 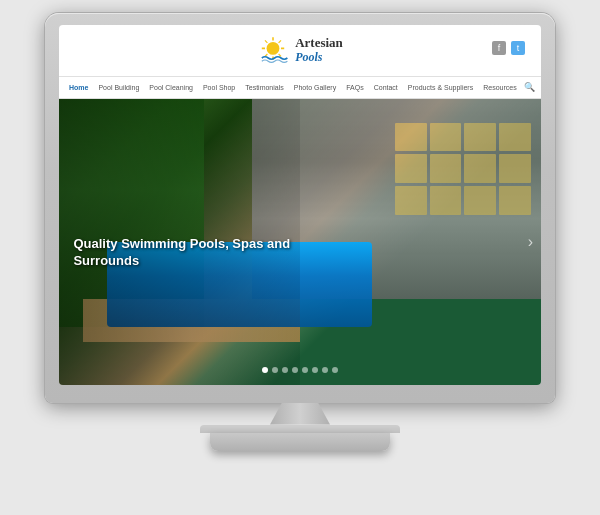 What do you see at coordinates (300, 442) in the screenshot?
I see `stand-base` at bounding box center [300, 442].